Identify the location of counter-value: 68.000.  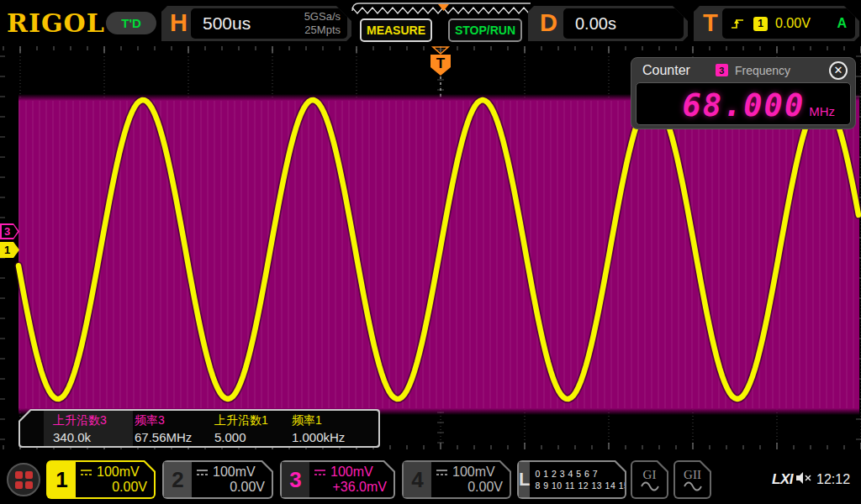
(744, 106).